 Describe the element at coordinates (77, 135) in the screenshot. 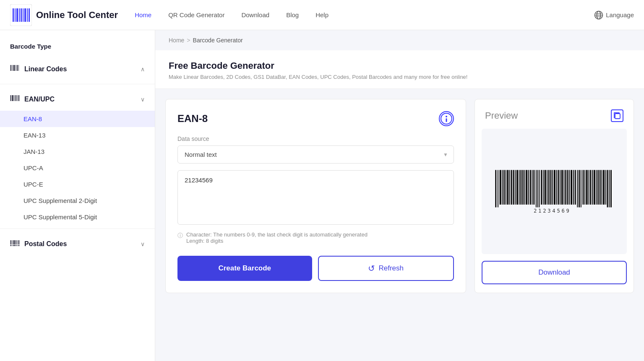

I see `sidebar-item-ean-13: EAN-13` at that location.